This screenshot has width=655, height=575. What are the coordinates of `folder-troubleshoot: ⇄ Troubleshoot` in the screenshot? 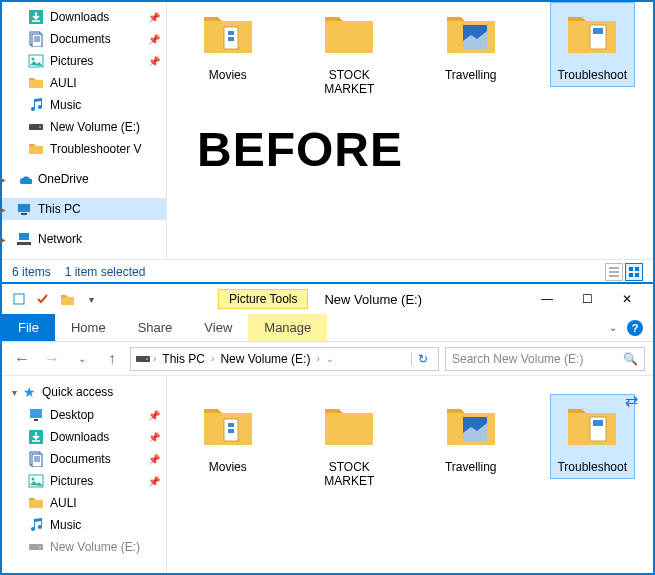 It's located at (593, 436).